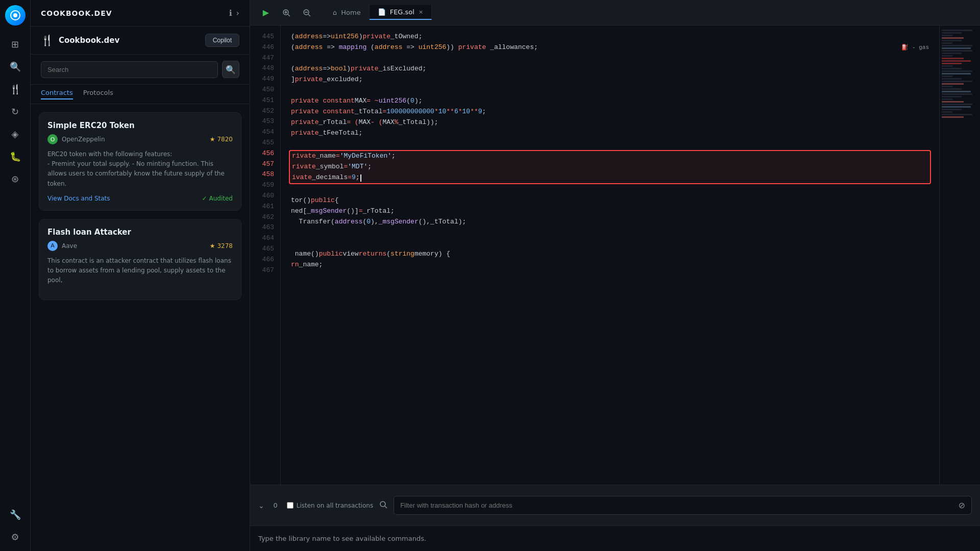  What do you see at coordinates (15, 156) in the screenshot?
I see `nav-icon-bug: 🐛` at bounding box center [15, 156].